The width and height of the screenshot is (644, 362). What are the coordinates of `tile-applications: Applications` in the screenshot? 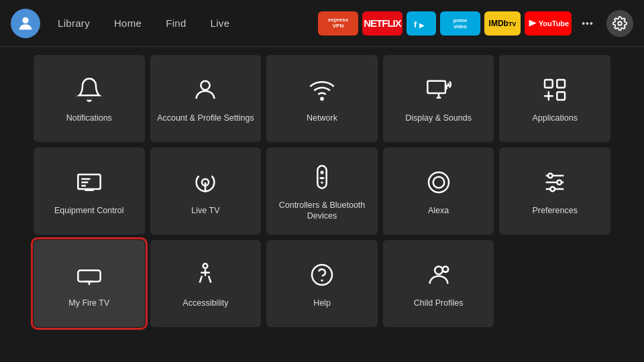 It's located at (555, 99).